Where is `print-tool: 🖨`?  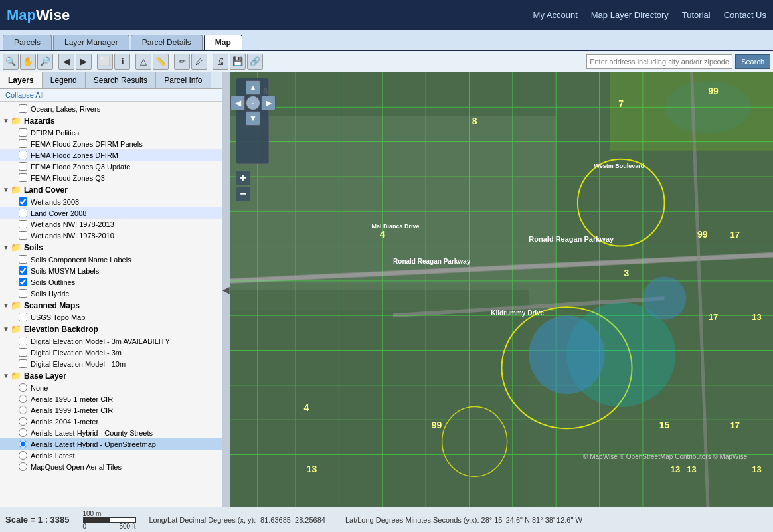 print-tool: 🖨 is located at coordinates (220, 62).